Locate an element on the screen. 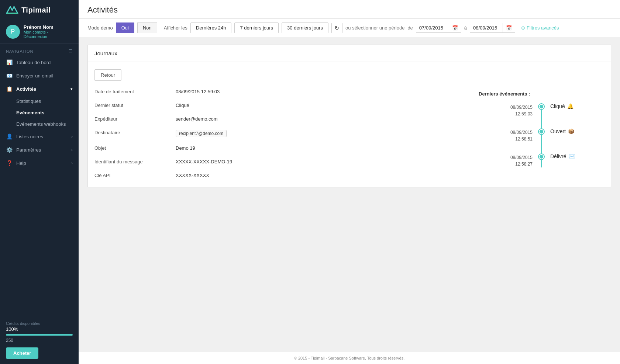  sidebar-item-label: Envoyer un email is located at coordinates (44, 76).